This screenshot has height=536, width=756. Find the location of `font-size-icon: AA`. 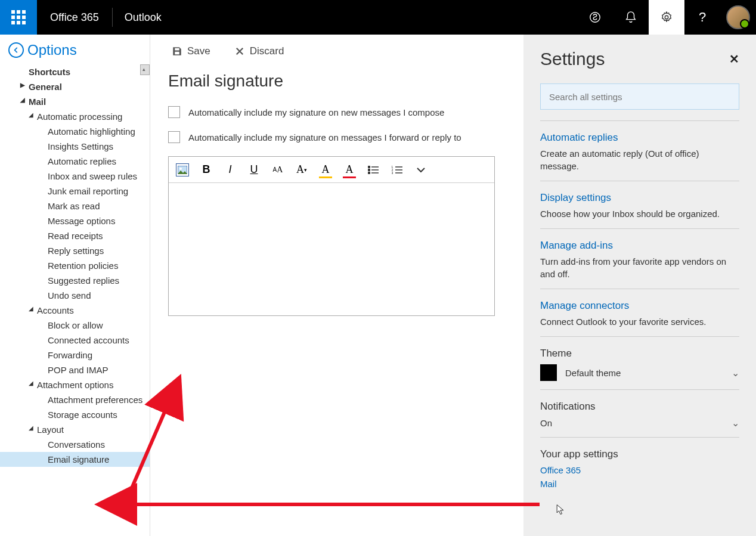

font-size-icon: AA is located at coordinates (278, 170).